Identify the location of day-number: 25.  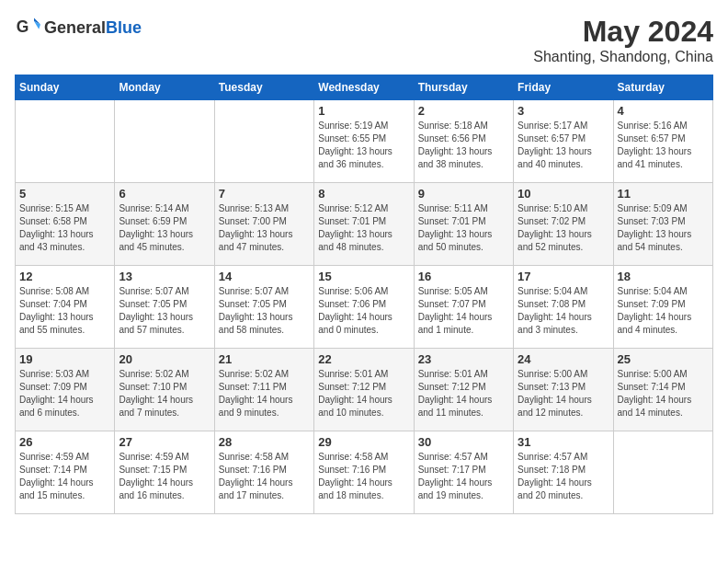
(664, 359).